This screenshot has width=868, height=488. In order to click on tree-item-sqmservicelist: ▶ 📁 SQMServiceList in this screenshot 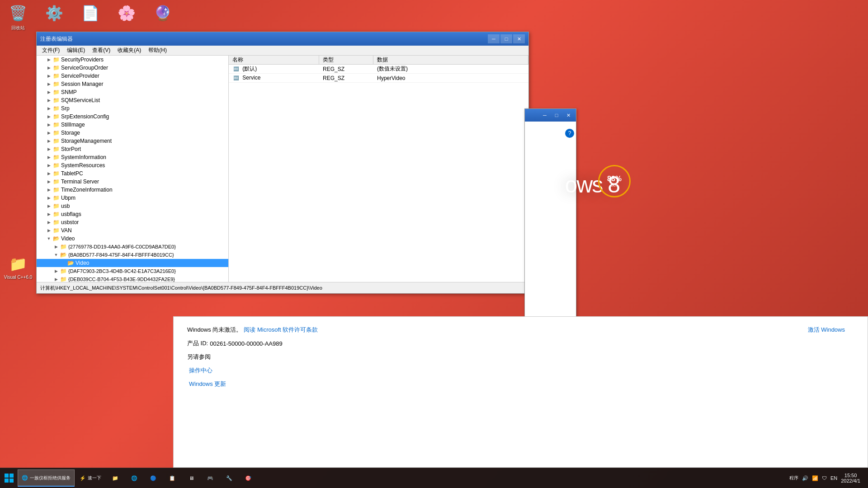, I will do `click(132, 100)`.